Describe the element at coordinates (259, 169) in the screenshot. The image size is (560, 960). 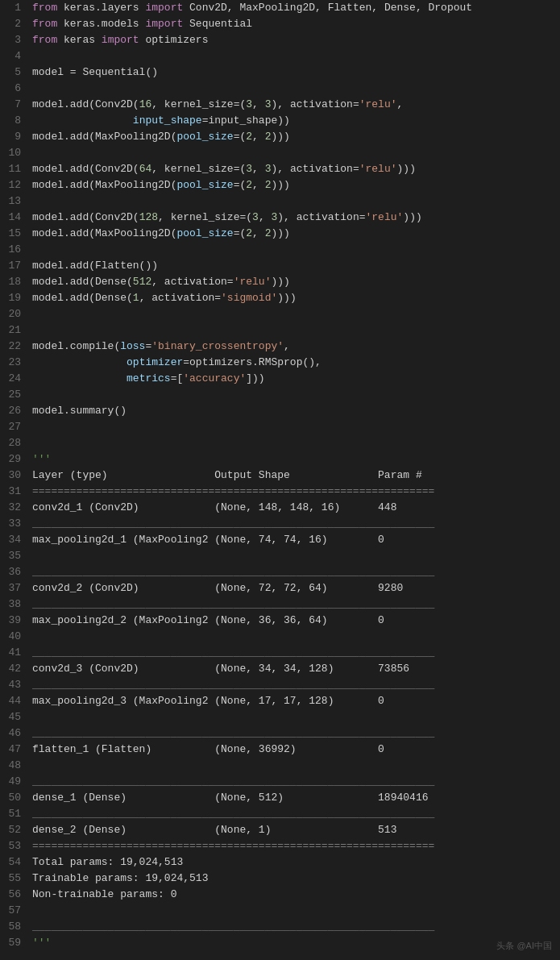
I see `plain-token: ,` at that location.